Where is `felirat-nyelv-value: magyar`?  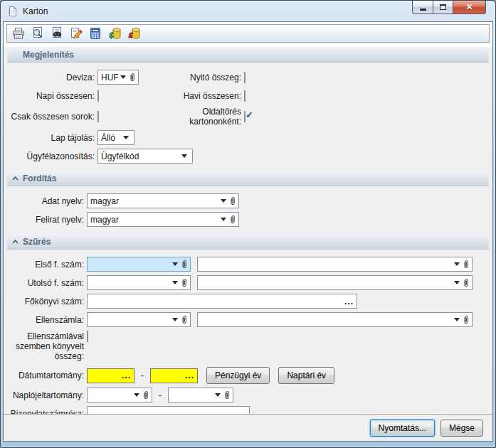 felirat-nyelv-value: magyar is located at coordinates (154, 220).